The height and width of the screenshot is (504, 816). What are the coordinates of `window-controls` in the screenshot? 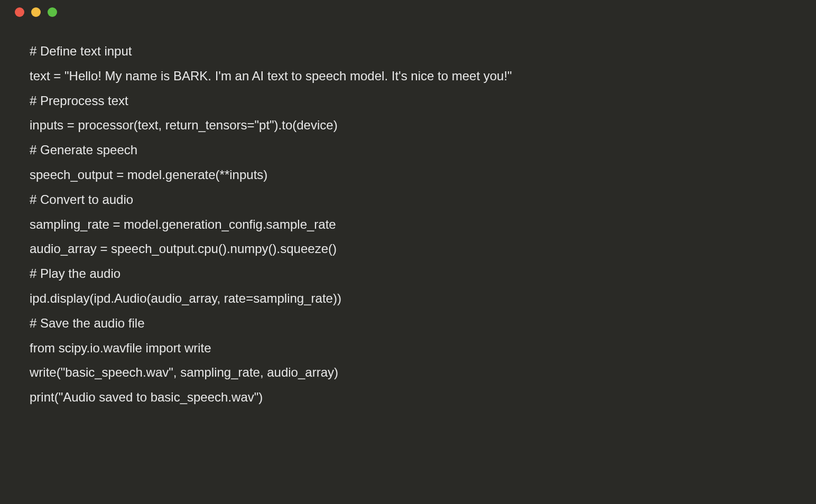 It's located at (408, 11).